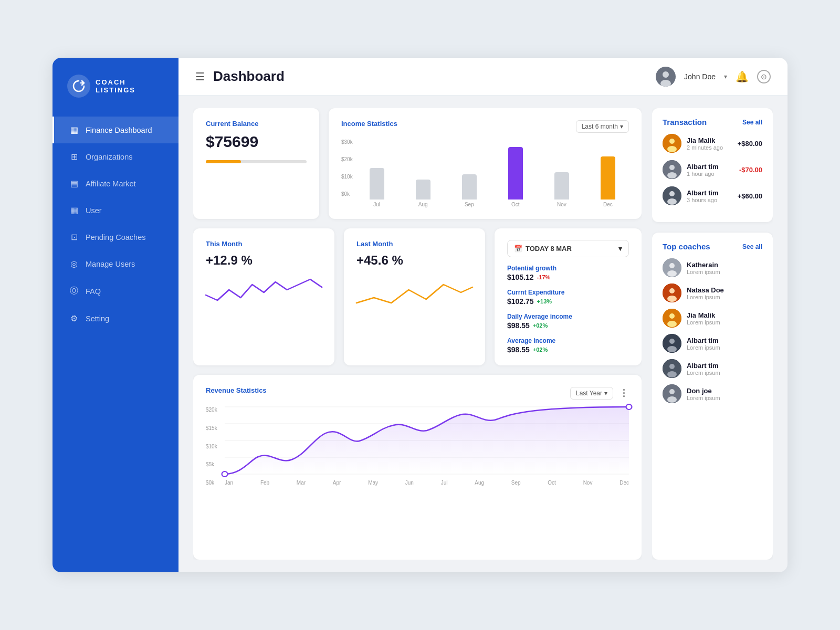 This screenshot has width=840, height=630. What do you see at coordinates (116, 237) in the screenshot?
I see `sidebar-item-pending: ⊡ Pending Coaches` at bounding box center [116, 237].